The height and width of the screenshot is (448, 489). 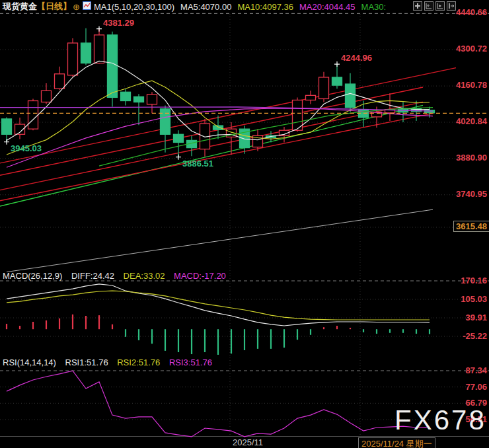 What do you see at coordinates (20, 7) in the screenshot?
I see `symbol-title: 现货黄金` at bounding box center [20, 7].